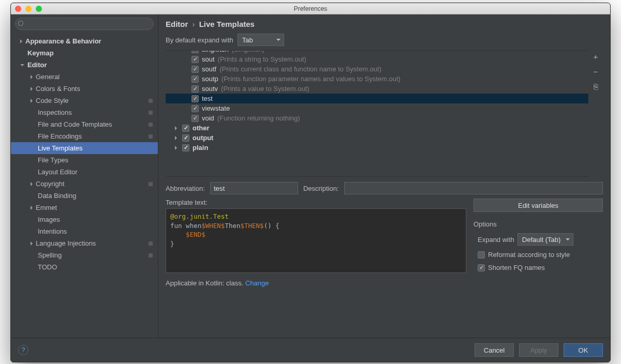 The image size is (621, 364). What do you see at coordinates (310, 350) in the screenshot?
I see `dialog-footer: ? Cancel Apply OK` at bounding box center [310, 350].